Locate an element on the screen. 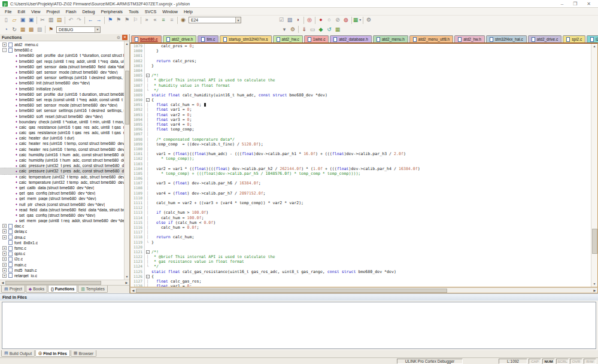 The height and width of the screenshot is (364, 598). run-time-environment-icon: ◆ is located at coordinates (321, 30).